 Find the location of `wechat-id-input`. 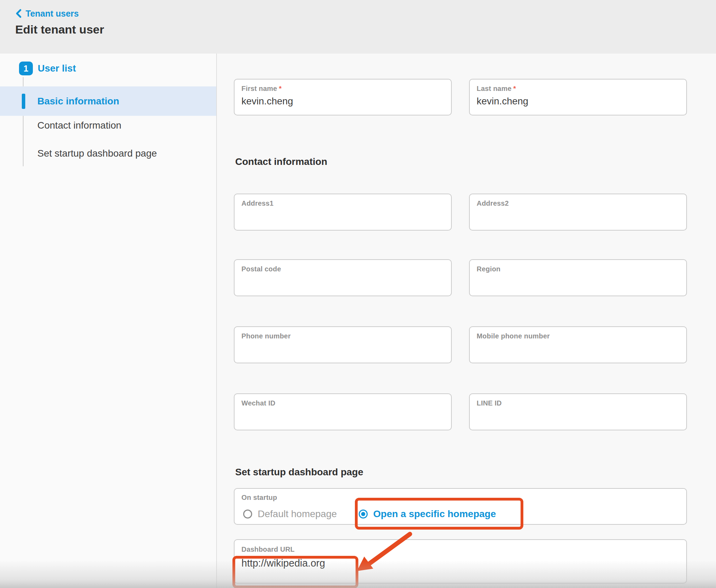

wechat-id-input is located at coordinates (343, 416).